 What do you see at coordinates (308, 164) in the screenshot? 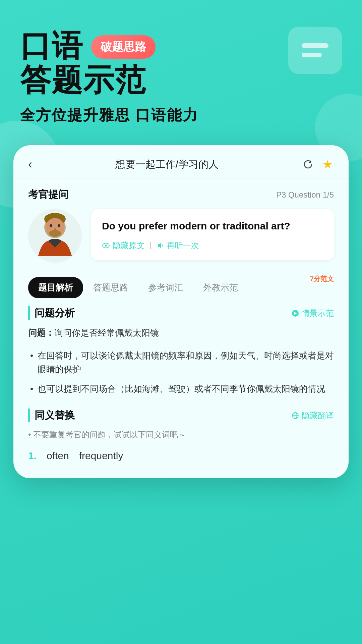
I see `refresh-icon` at bounding box center [308, 164].